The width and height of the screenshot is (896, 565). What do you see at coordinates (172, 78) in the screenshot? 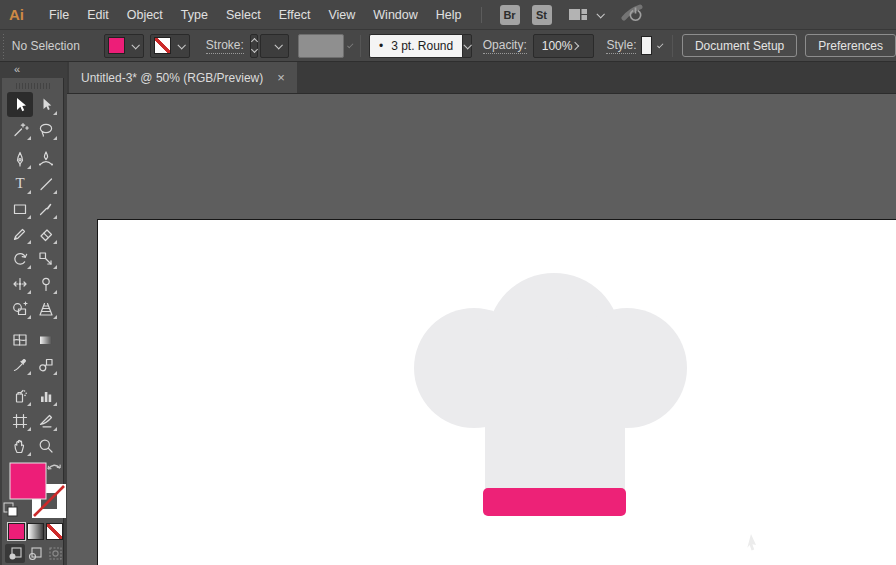
I see `document-tab-title: Untitled-3* @ 50% (RGB/Preview)` at bounding box center [172, 78].